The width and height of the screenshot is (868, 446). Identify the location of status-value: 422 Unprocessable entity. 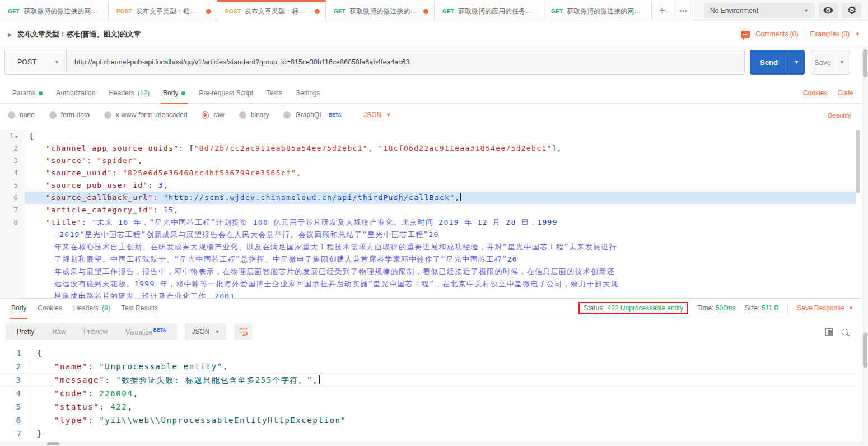
(645, 308).